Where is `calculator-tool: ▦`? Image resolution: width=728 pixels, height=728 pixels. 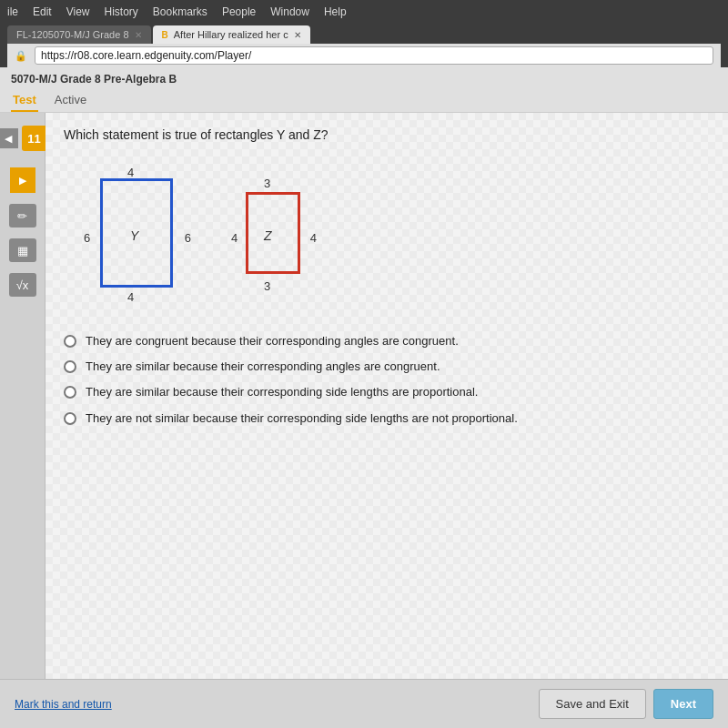 calculator-tool: ▦ is located at coordinates (23, 250).